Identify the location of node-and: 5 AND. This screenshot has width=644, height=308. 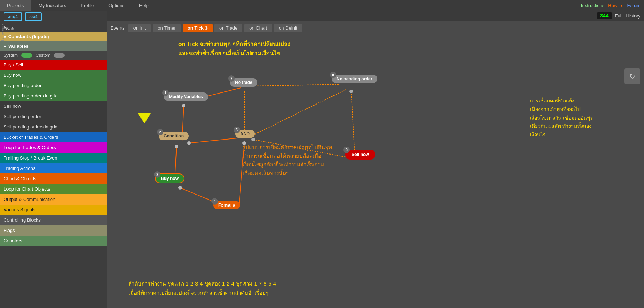
(245, 134).